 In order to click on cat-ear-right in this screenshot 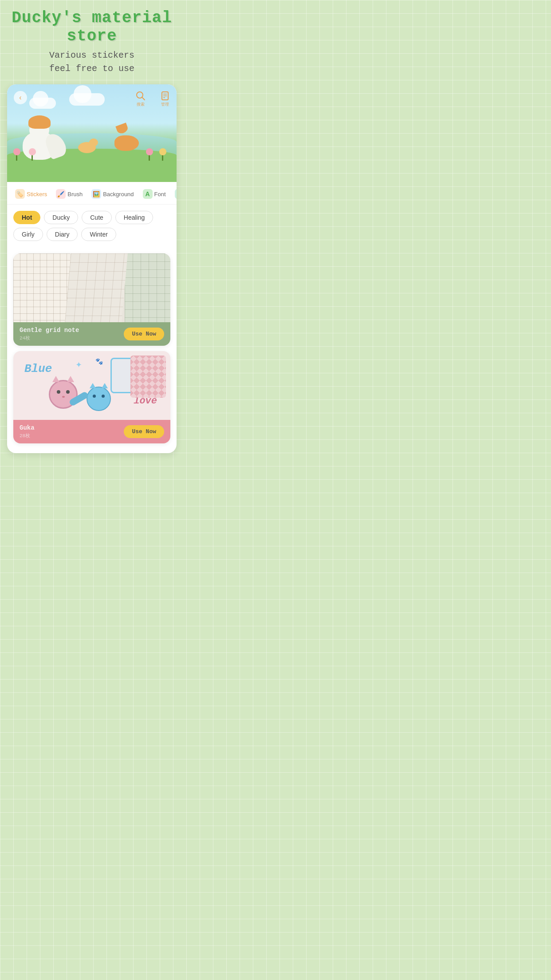, I will do `click(71, 379)`.